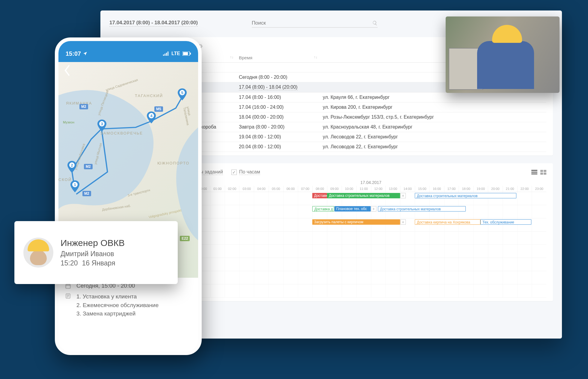  Describe the element at coordinates (232, 189) in the screenshot. I see `hour-cell: 02:00` at that location.